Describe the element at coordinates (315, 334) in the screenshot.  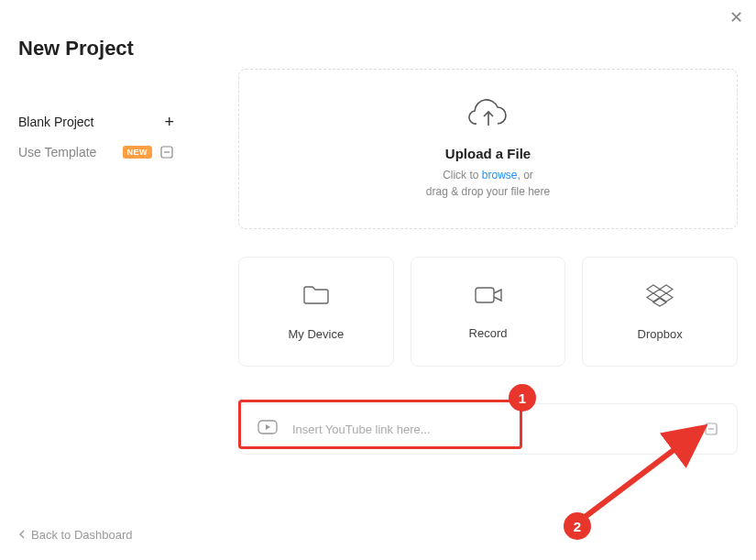
I see `option-label: My Device` at that location.